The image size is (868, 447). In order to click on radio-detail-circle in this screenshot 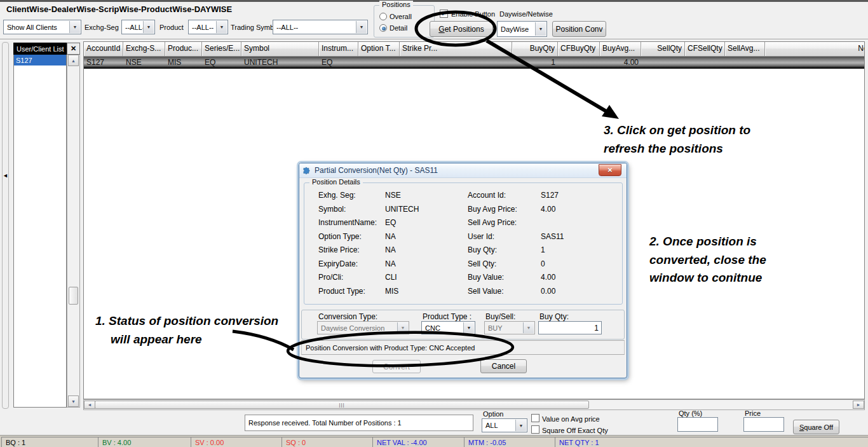, I will do `click(383, 28)`.